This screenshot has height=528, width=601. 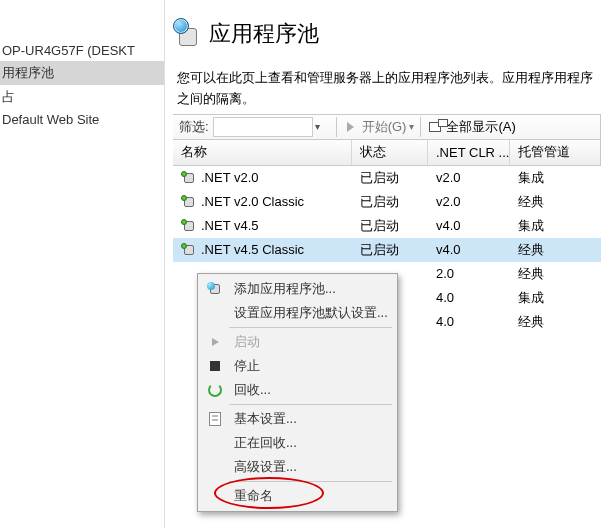 I want to click on tree-item-server: OP-UR4G57F (DESKT, so click(x=82, y=50).